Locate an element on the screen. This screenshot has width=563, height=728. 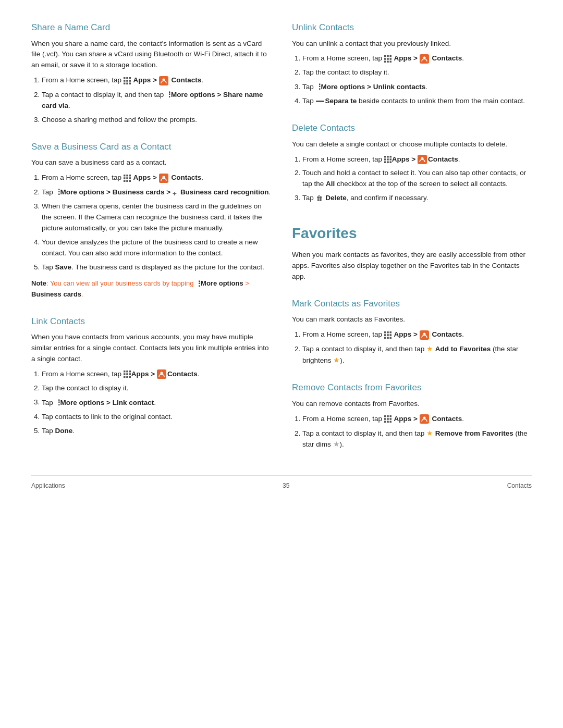
mark-favorites-intro: You can mark contacts as Favorites. is located at coordinates (412, 320).